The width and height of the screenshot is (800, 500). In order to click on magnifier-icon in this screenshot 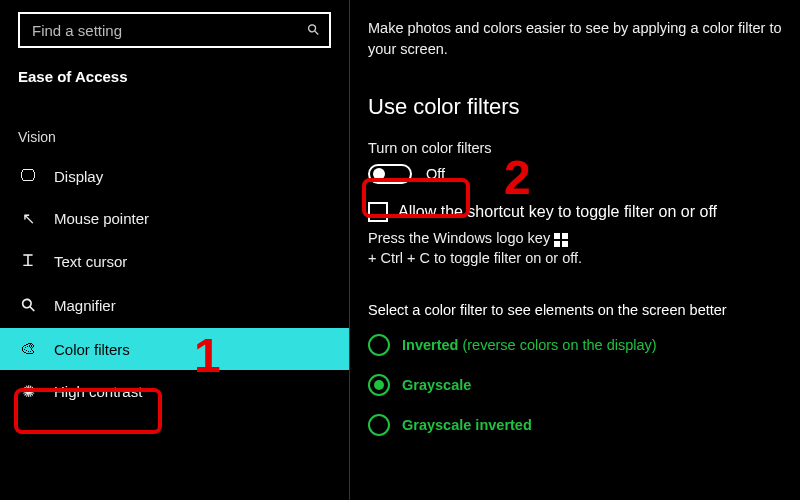, I will do `click(28, 305)`.